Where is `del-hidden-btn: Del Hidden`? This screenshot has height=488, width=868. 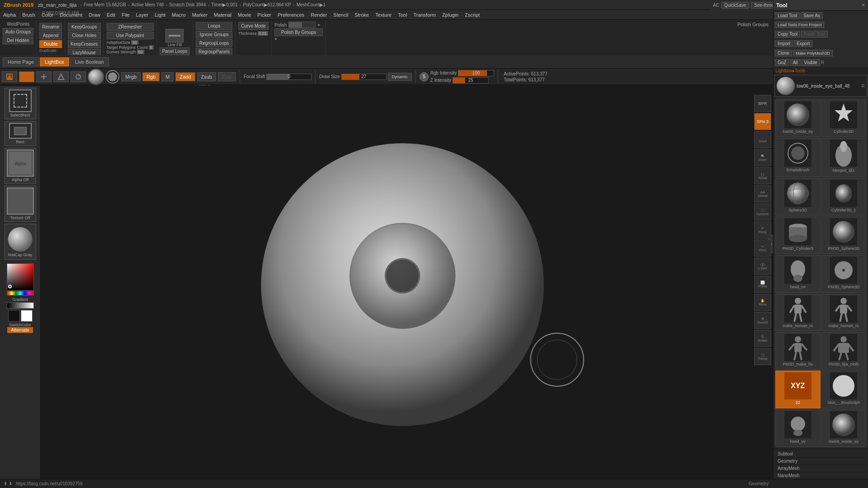
del-hidden-btn: Del Hidden is located at coordinates (18, 41).